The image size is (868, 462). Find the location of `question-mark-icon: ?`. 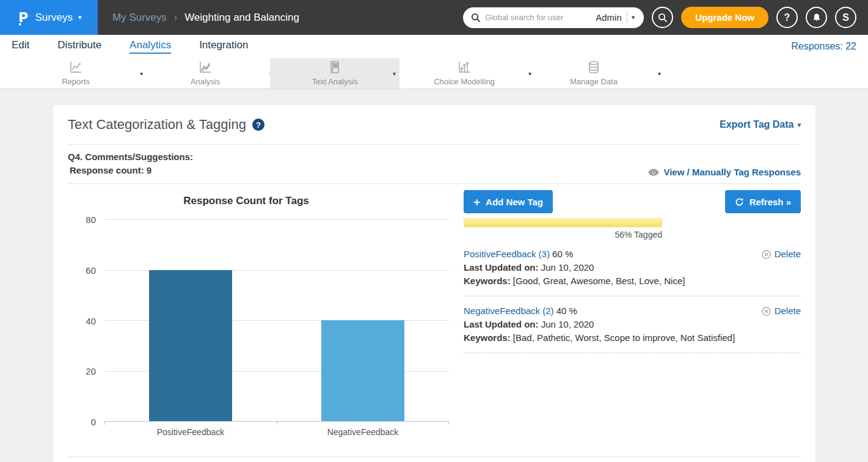

question-mark-icon: ? is located at coordinates (787, 18).